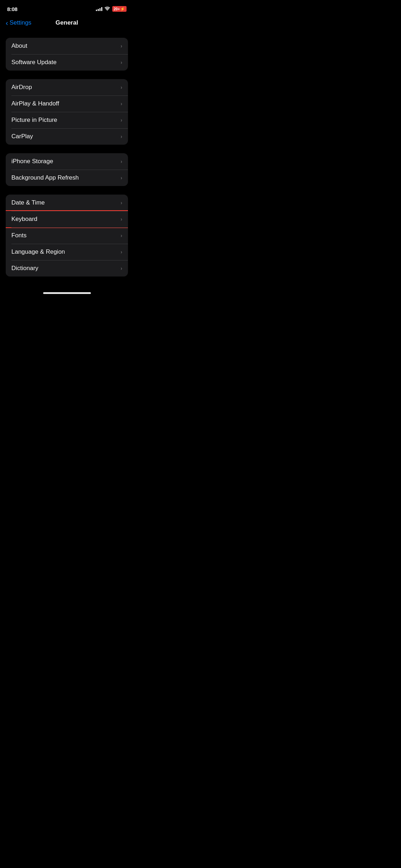 The width and height of the screenshot is (401, 868). Describe the element at coordinates (67, 236) in the screenshot. I see `settings-group-4: Date & Time › Keyboard › Fonts › Languag…` at that location.